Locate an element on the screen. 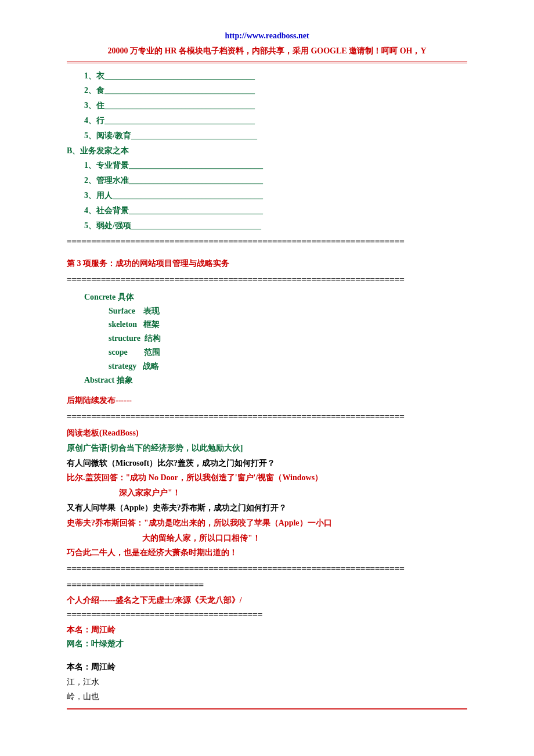 This screenshot has width=534, height=756. list-b-item-4: 4、社会背景_________________________________ is located at coordinates (276, 211).